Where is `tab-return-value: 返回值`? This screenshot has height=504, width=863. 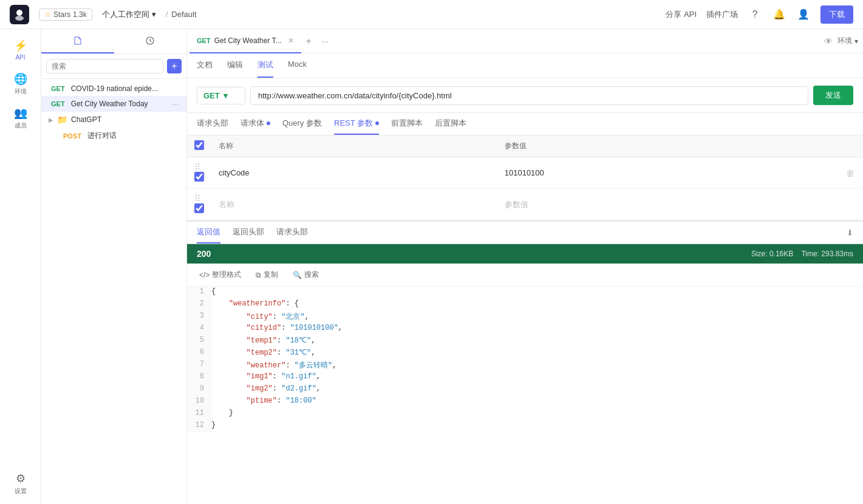 tab-return-value: 返回值 is located at coordinates (209, 233).